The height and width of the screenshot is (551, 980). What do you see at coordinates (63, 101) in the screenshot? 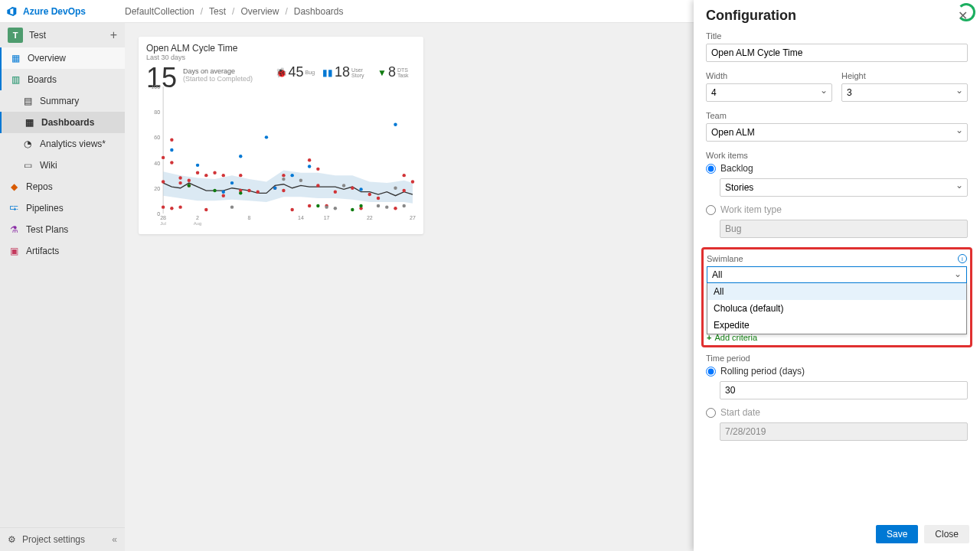
I see `sidebar-item-summary: ▤ Summary` at bounding box center [63, 101].